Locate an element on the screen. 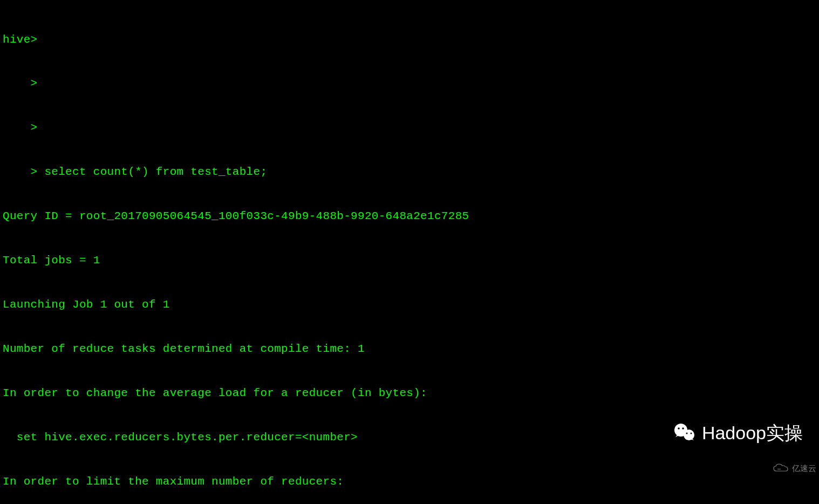 The image size is (819, 504). wechat-watermark: Hadoop实操 is located at coordinates (738, 433).